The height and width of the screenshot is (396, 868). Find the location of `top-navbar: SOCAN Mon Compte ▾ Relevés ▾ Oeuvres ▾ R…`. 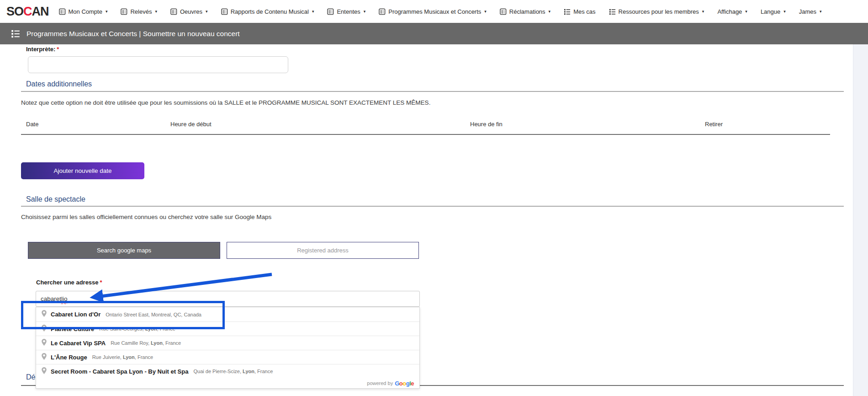

top-navbar: SOCAN Mon Compte ▾ Relevés ▾ Oeuvres ▾ R… is located at coordinates (434, 11).